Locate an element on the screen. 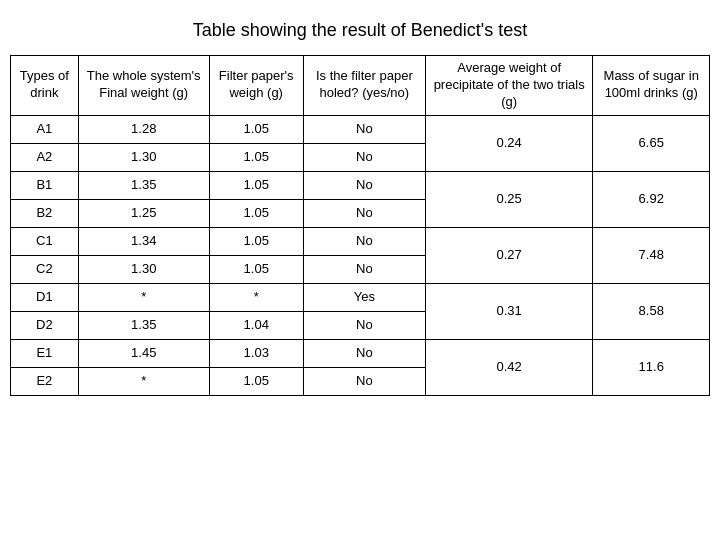 Image resolution: width=720 pixels, height=540 pixels. cell-drink: C1 is located at coordinates (45, 241).